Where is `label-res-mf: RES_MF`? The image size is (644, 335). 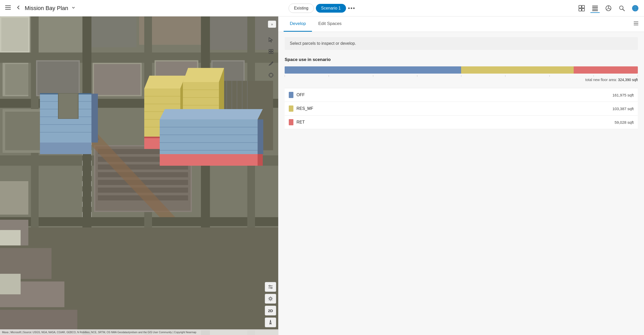
label-res-mf: RES_MF is located at coordinates (305, 109).